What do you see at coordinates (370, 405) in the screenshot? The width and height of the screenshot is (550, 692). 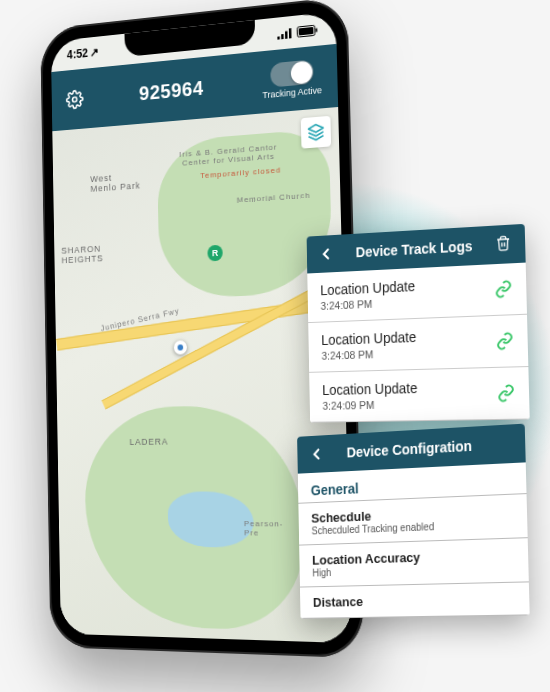 I see `log-time: 3:24:09 PM` at bounding box center [370, 405].